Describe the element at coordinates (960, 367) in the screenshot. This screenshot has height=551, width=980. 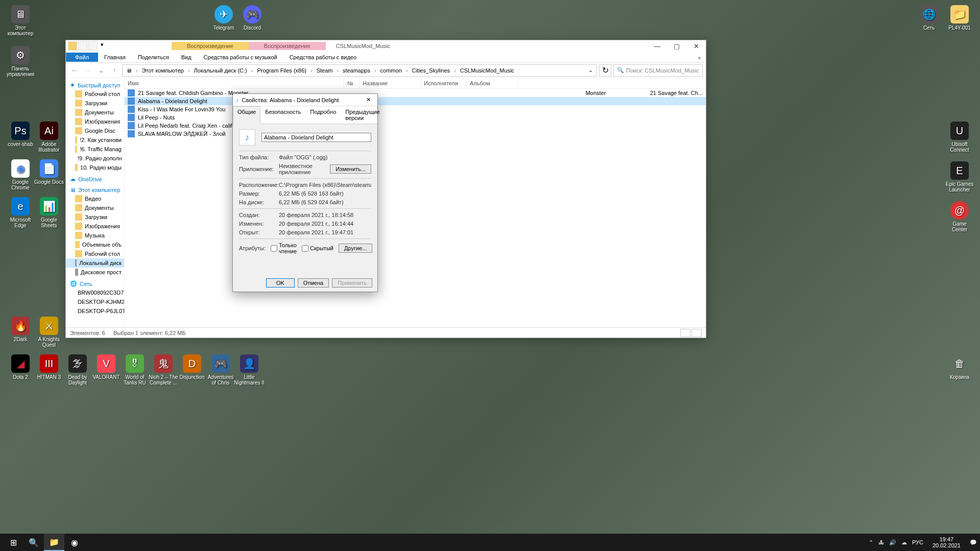
I see `desktop-icon-recycle: 🗑Корзина` at that location.